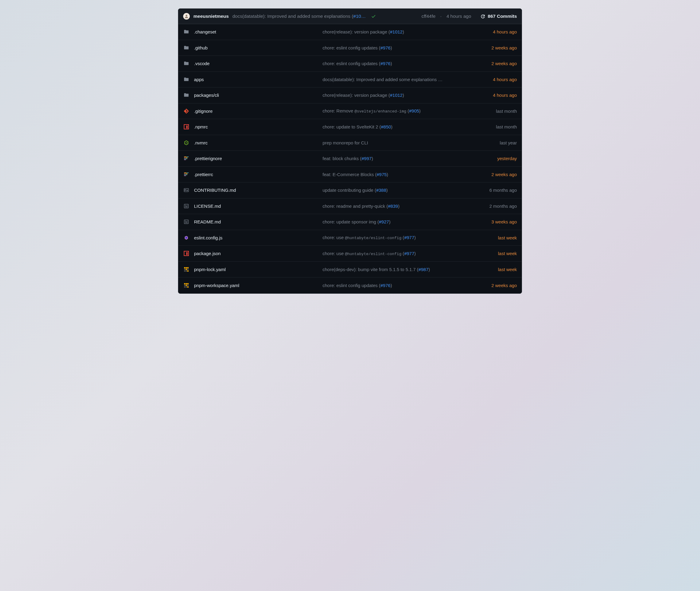 The image size is (700, 591). I want to click on file-name: .prettierrc, so click(256, 174).